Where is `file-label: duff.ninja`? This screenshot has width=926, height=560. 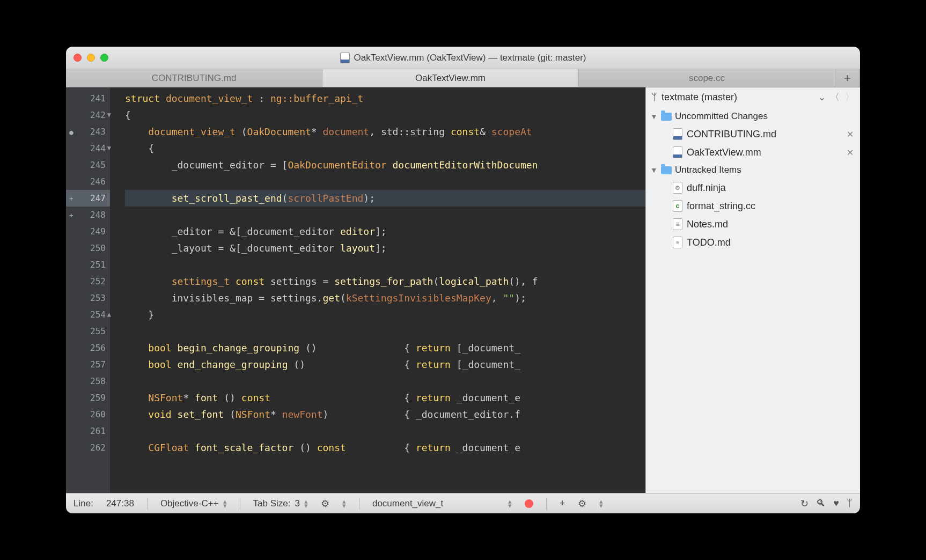 file-label: duff.ninja is located at coordinates (770, 188).